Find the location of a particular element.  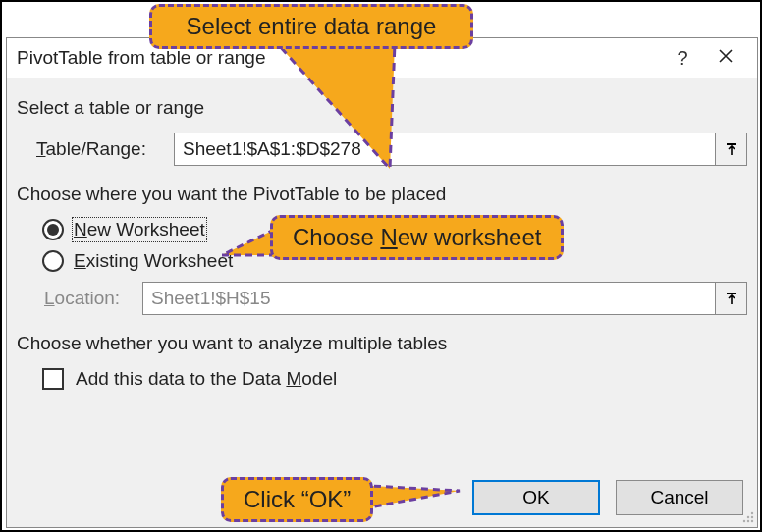

section-multi-label: Choose whether you want to analyze multi… is located at coordinates (382, 344).